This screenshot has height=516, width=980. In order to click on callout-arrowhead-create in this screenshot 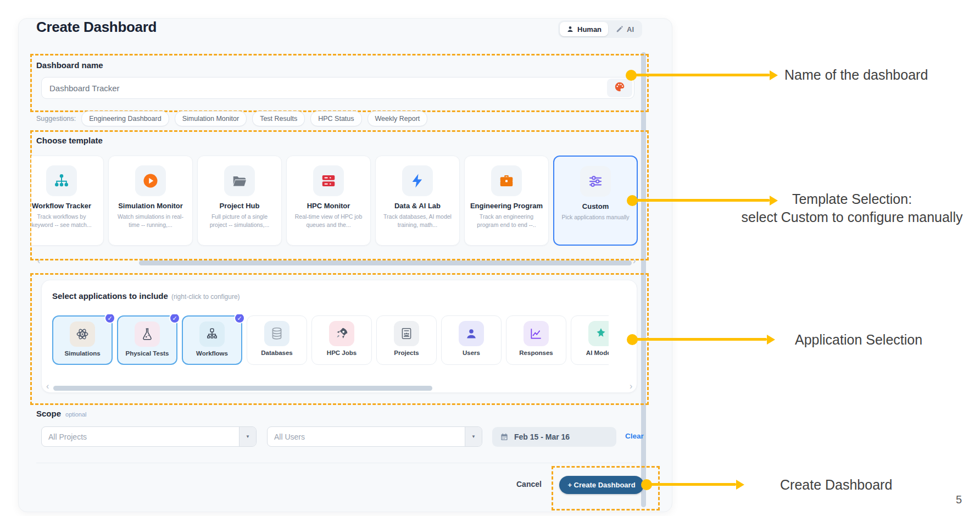, I will do `click(740, 485)`.